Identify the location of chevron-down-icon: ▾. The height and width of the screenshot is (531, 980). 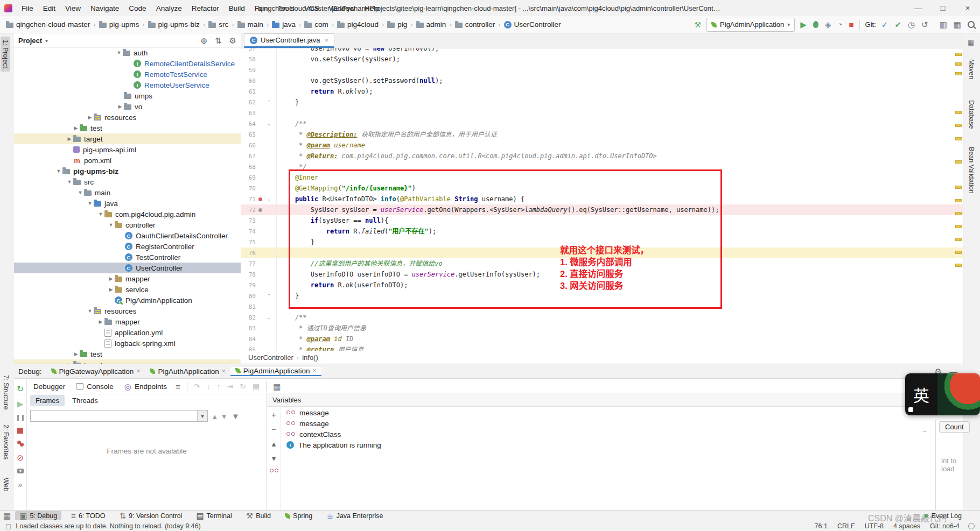
(46, 41).